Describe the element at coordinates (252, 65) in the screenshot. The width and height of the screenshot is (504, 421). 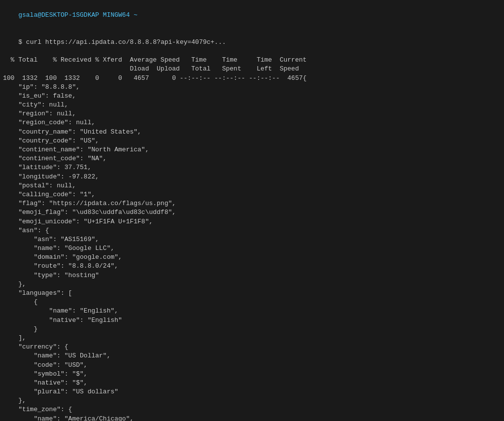
I see `curl-stats-header: % Total % Received % Xferd Average Speed…` at that location.